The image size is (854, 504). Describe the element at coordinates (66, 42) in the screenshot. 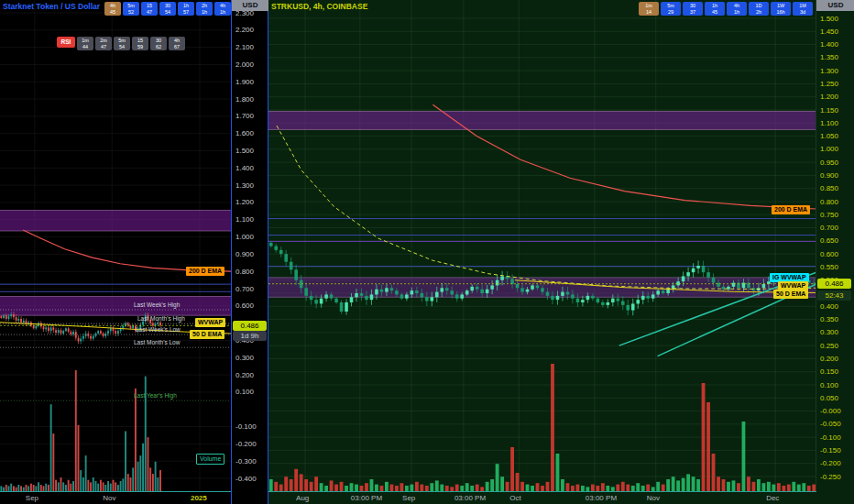

I see `rsi-button: RSI` at that location.